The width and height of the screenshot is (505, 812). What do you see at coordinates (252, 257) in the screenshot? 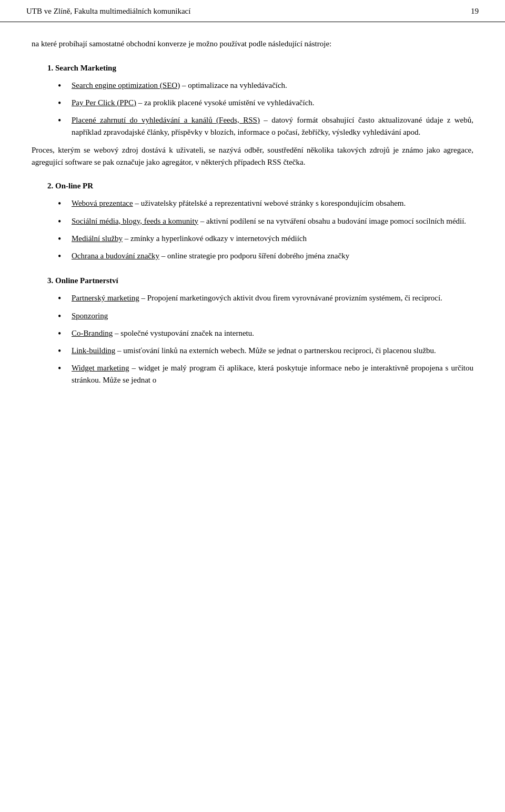
I see `list-item: • Ochrana a budování značky – online str…` at bounding box center [252, 257].